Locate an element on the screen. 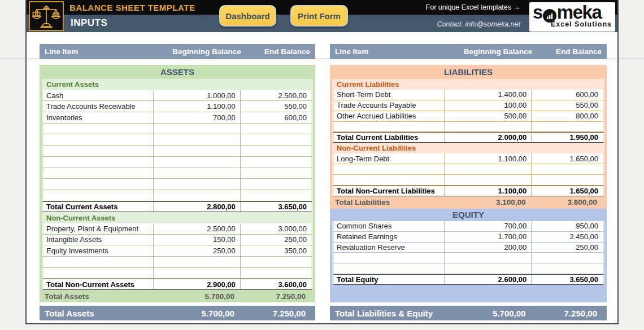  cell-line-item: Trade Accounts Receivable is located at coordinates (98, 106).